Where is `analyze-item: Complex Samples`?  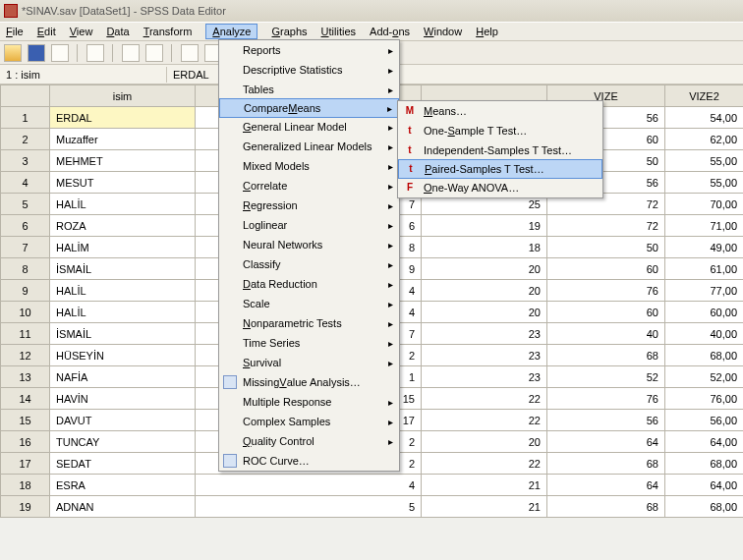 analyze-item: Complex Samples is located at coordinates (309, 421).